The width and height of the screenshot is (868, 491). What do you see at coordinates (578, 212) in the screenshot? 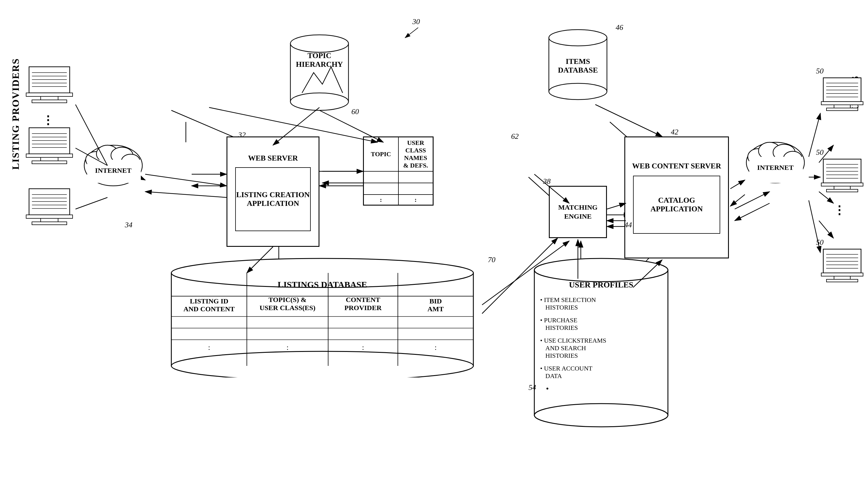
I see `matching-engine-box: MATCHING ENGINE` at bounding box center [578, 212].